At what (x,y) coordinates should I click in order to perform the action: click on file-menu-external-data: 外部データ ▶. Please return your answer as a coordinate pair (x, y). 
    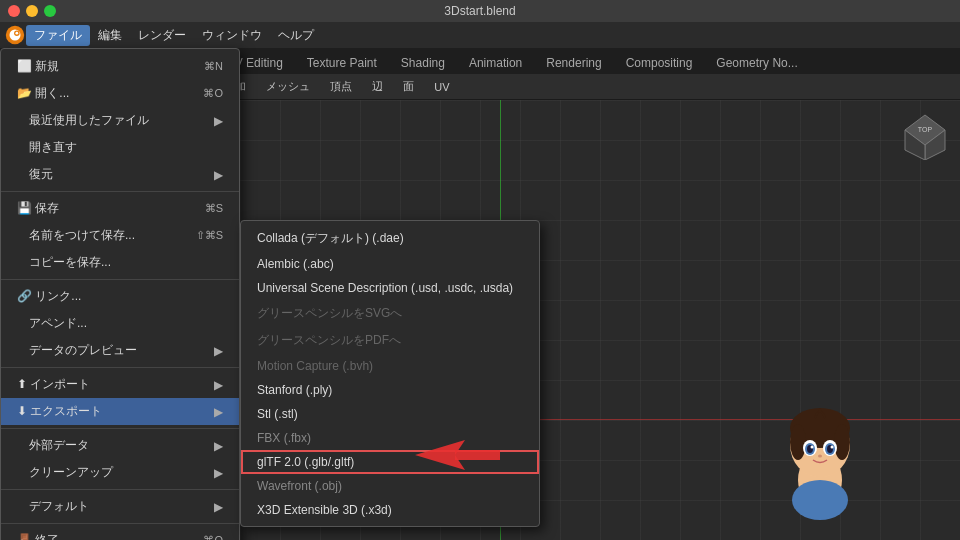
    Looking at the image, I should click on (120, 446).